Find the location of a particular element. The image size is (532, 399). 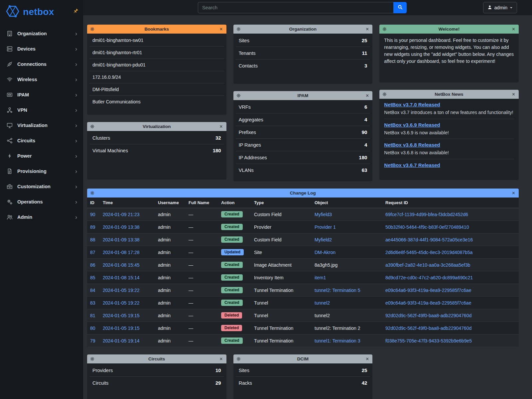

pin-sidebar-icon is located at coordinates (75, 12).